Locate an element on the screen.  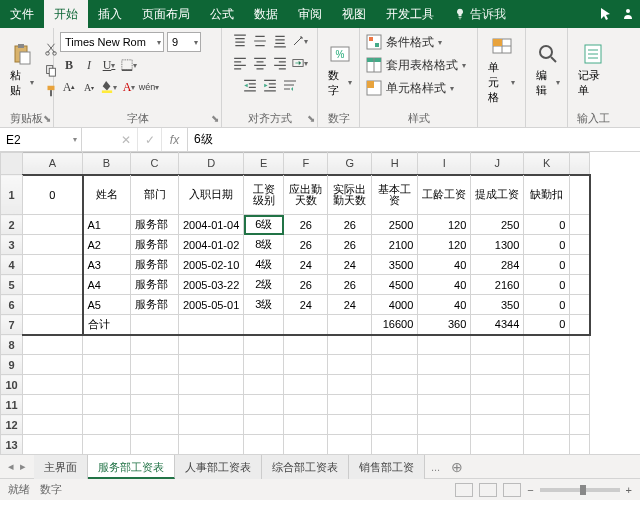
cell: 基本工资 is located at coordinates (395, 195).